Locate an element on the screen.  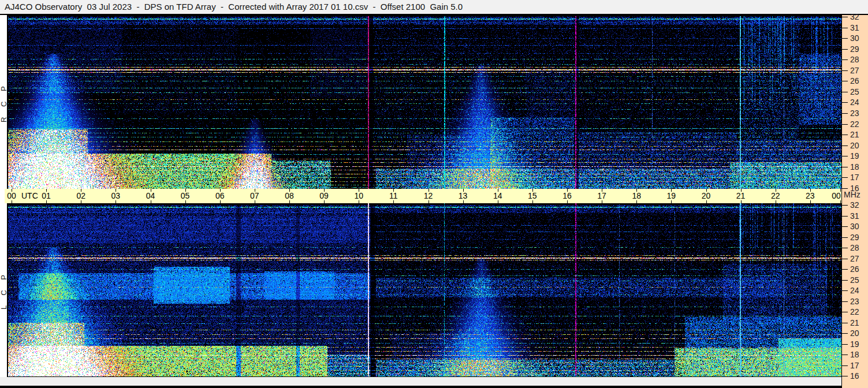
hour-label: 18 is located at coordinates (636, 196).